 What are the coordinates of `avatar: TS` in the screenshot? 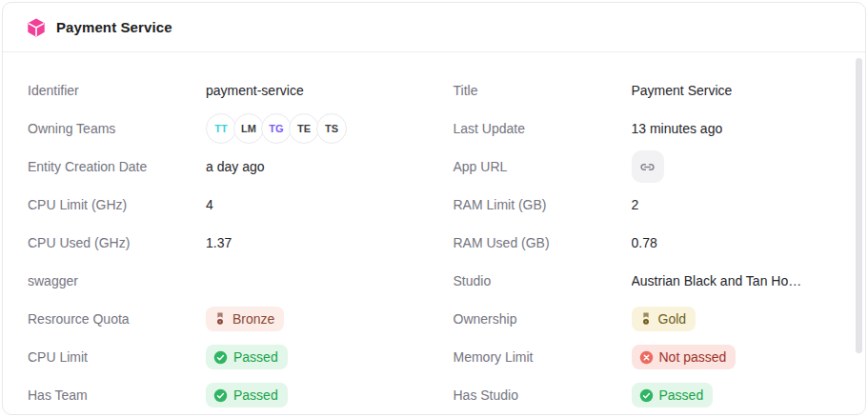 It's located at (332, 129).